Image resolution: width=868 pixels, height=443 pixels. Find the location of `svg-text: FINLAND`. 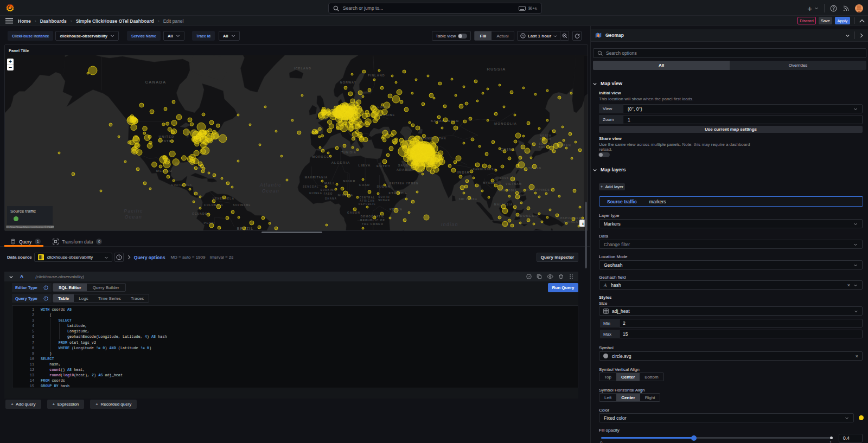

svg-text: FINLAND is located at coordinates (376, 75).